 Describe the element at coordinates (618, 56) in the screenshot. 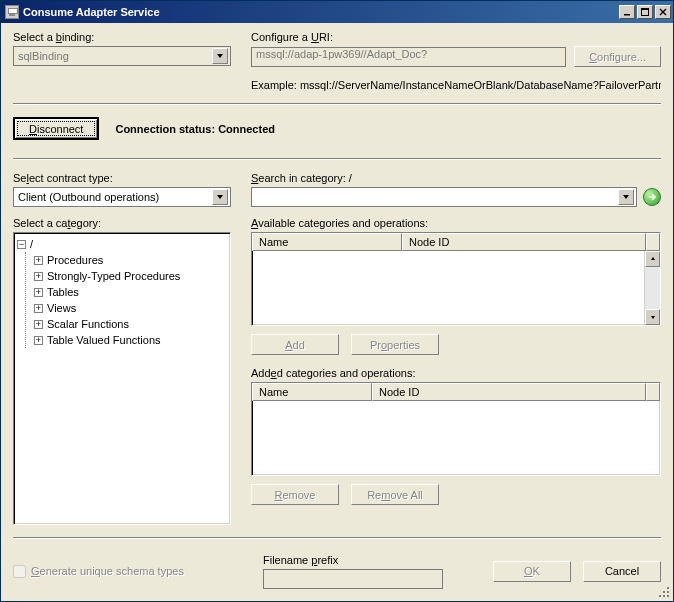

I see `configure-button: Configure...` at that location.